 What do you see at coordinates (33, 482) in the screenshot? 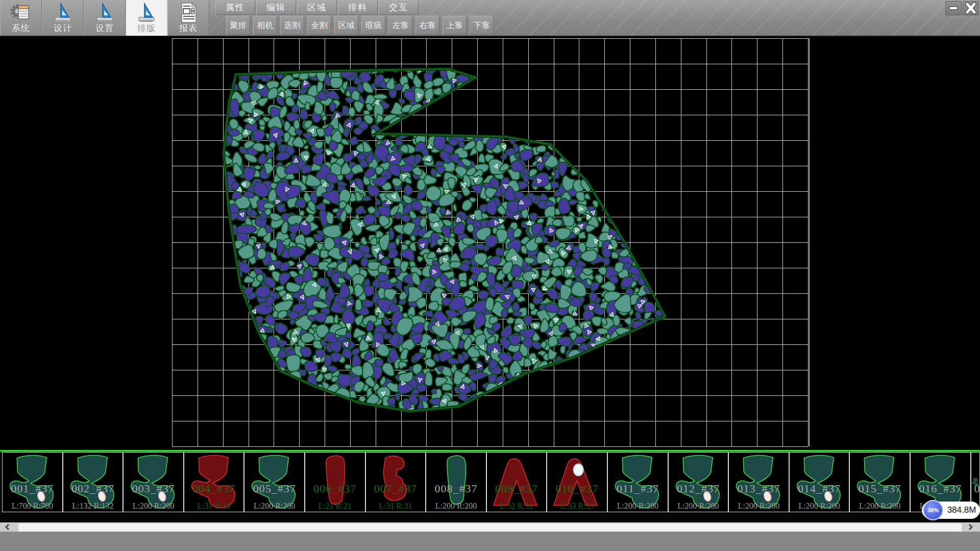
I see `piece-cell-001: 001_#37L:700 R:700` at bounding box center [33, 482].